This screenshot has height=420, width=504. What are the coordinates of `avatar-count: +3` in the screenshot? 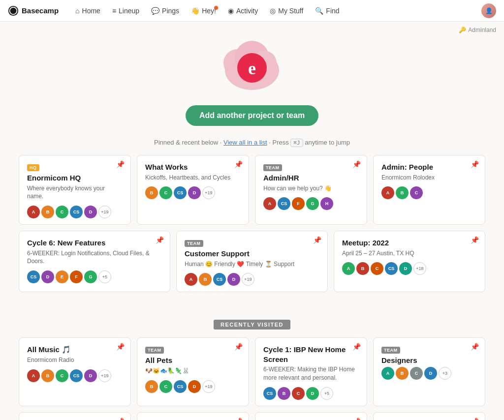 It's located at (445, 373).